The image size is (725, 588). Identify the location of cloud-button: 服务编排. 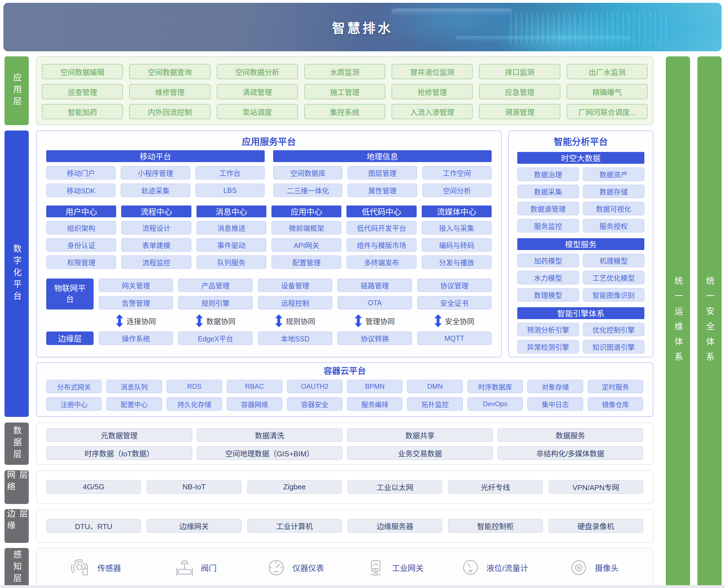
(375, 404).